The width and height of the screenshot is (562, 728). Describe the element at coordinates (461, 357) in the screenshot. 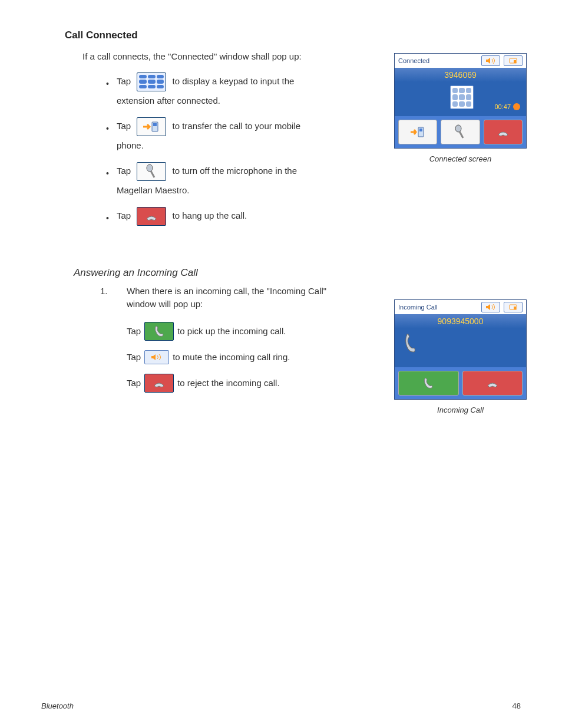

I see `incoming-screenshot: Incoming Call 9093945000` at that location.